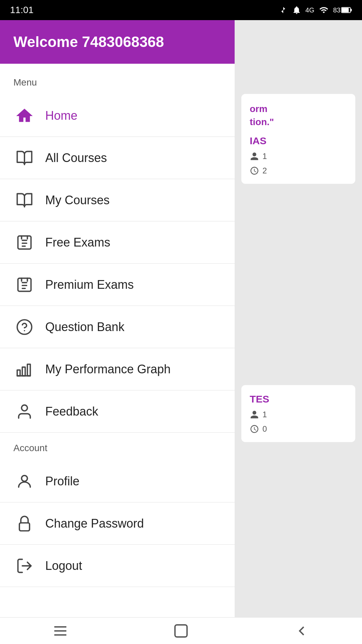  I want to click on home-icon, so click(24, 115).